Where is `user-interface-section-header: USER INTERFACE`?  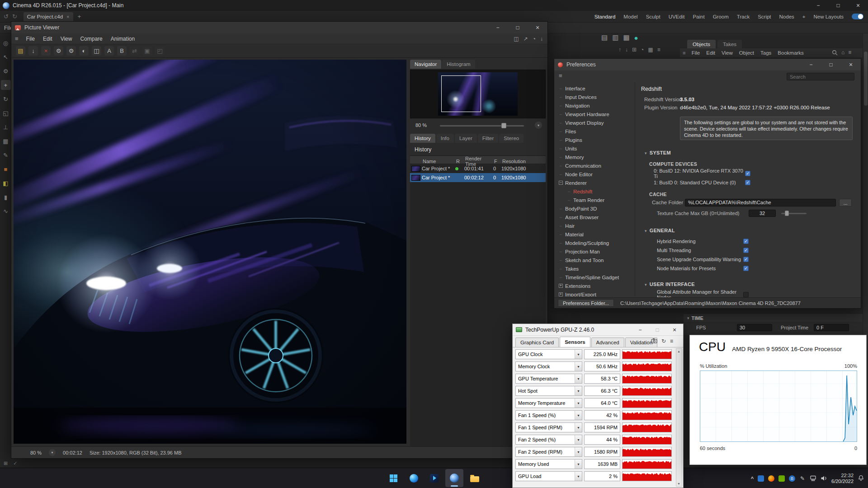 user-interface-section-header: USER INTERFACE is located at coordinates (670, 284).